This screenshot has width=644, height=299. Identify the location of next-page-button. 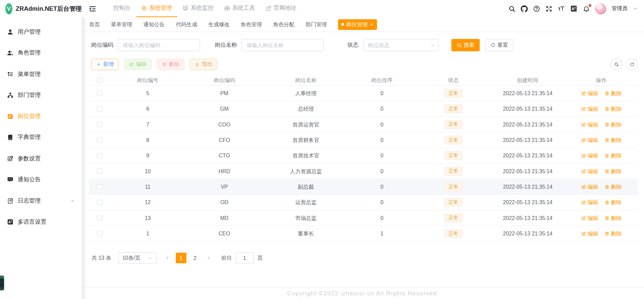
(208, 258).